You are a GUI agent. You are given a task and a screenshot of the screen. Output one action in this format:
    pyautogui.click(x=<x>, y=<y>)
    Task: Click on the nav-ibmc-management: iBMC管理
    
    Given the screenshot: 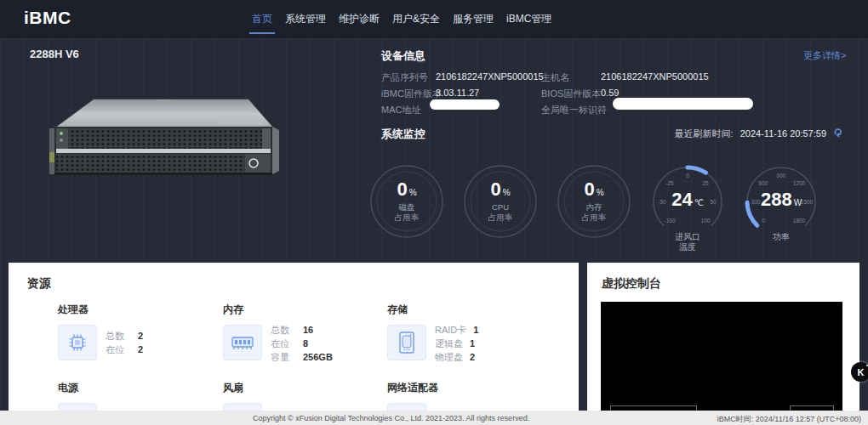 What is the action you would take?
    pyautogui.click(x=529, y=19)
    